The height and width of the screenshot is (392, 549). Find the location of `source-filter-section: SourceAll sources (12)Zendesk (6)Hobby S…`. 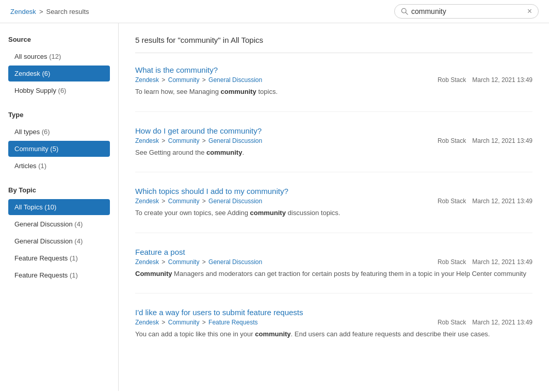

source-filter-section: SourceAll sources (12)Zendesk (6)Hobby S… is located at coordinates (59, 67).